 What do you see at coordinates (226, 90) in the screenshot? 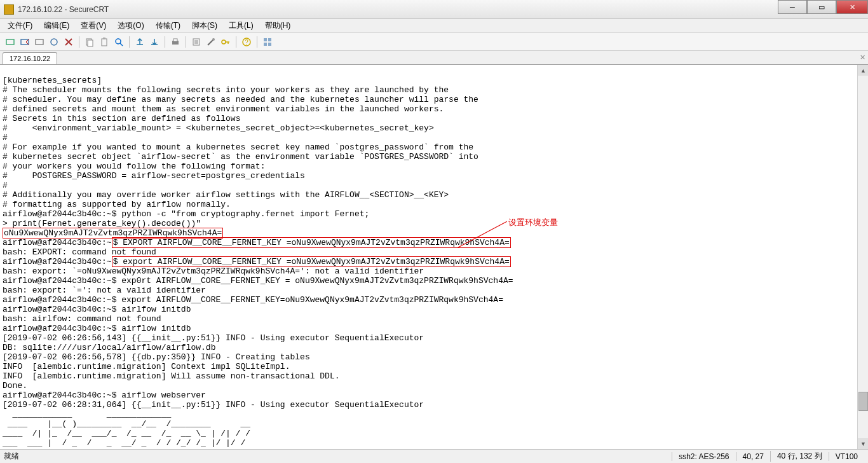
I see `line: # The scheduler mounts the following sec…` at bounding box center [226, 90].